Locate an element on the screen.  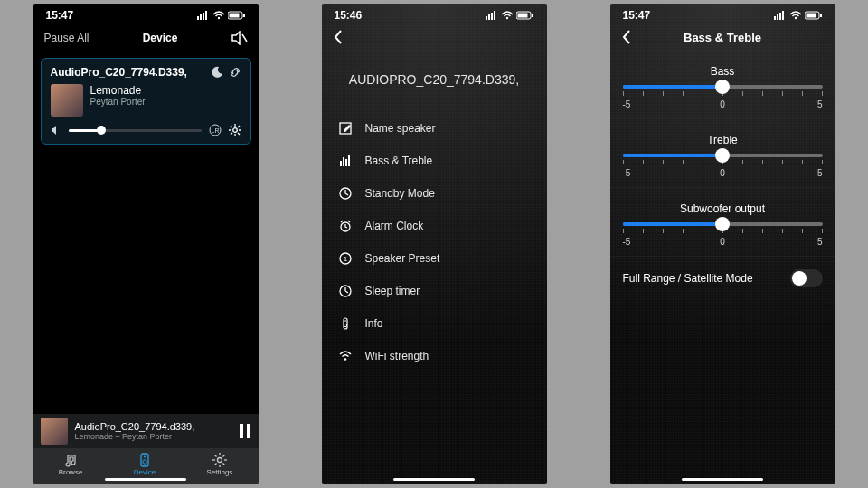
sleep-icon is located at coordinates (345, 291).